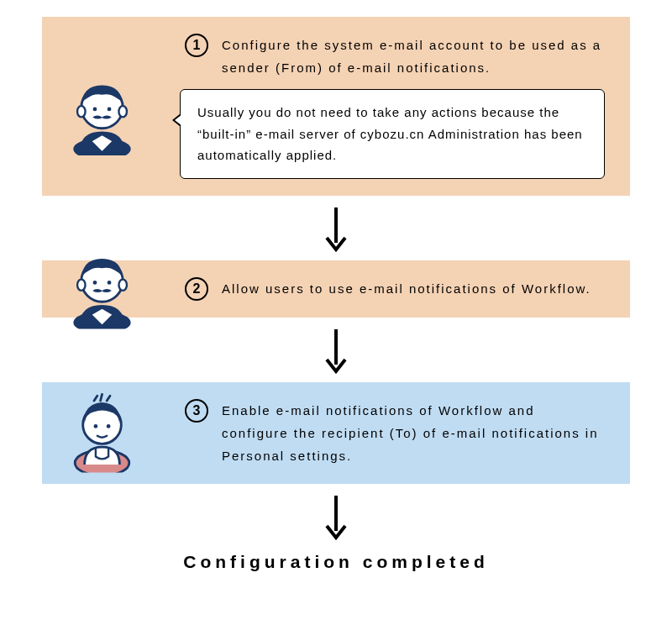  Describe the element at coordinates (336, 289) in the screenshot. I see `step-2-box: 2 Allow users to use e-mail notification…` at that location.